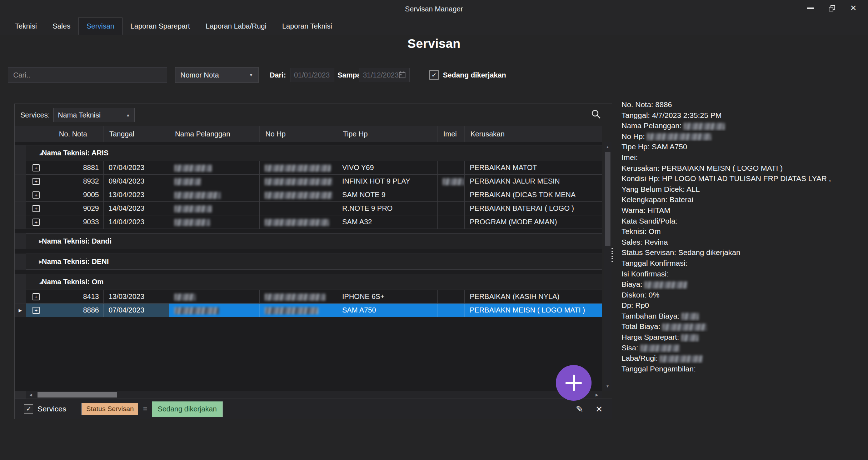 The width and height of the screenshot is (868, 460). Describe the element at coordinates (597, 395) in the screenshot. I see `scroll-right-icon: ▶` at that location.